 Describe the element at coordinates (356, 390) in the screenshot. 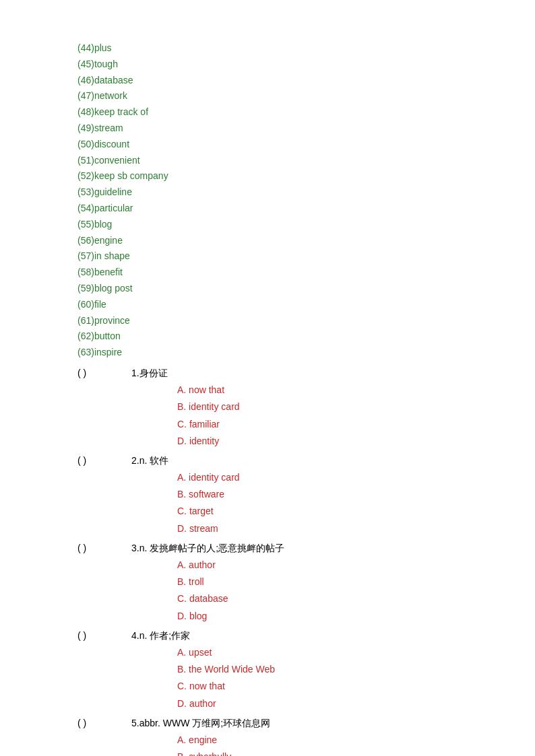

I see `option-1-1: A. now that` at that location.